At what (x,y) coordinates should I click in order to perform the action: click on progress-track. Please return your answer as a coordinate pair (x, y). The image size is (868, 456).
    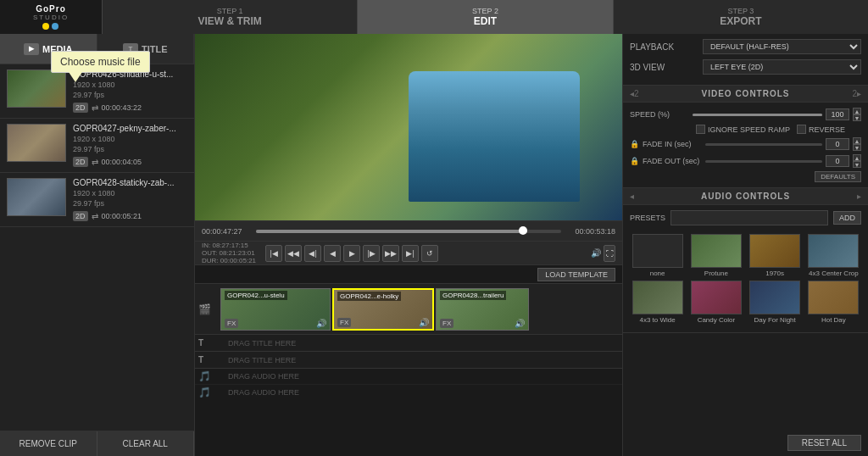
    Looking at the image, I should click on (409, 231).